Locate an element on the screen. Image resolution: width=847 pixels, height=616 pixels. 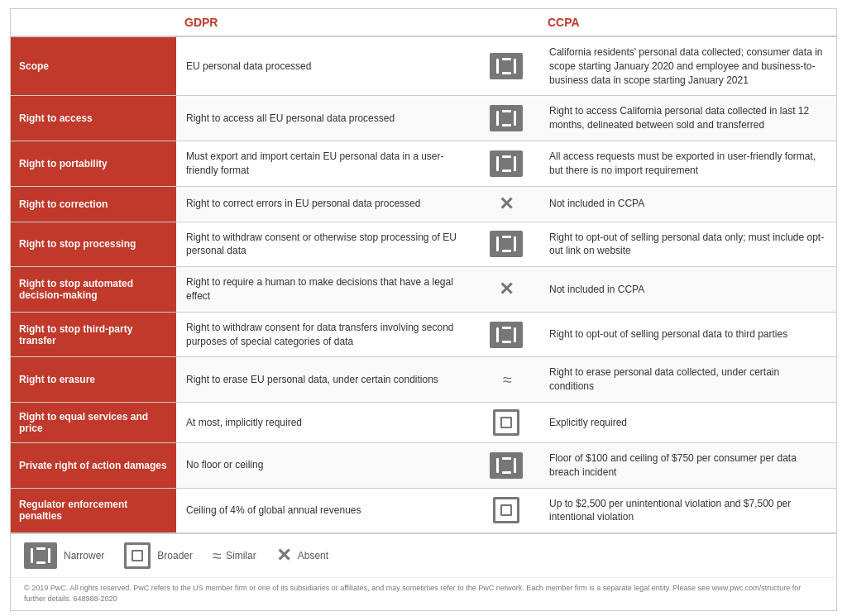
table-row: Right to correctionRight to correct erro… is located at coordinates (424, 205).